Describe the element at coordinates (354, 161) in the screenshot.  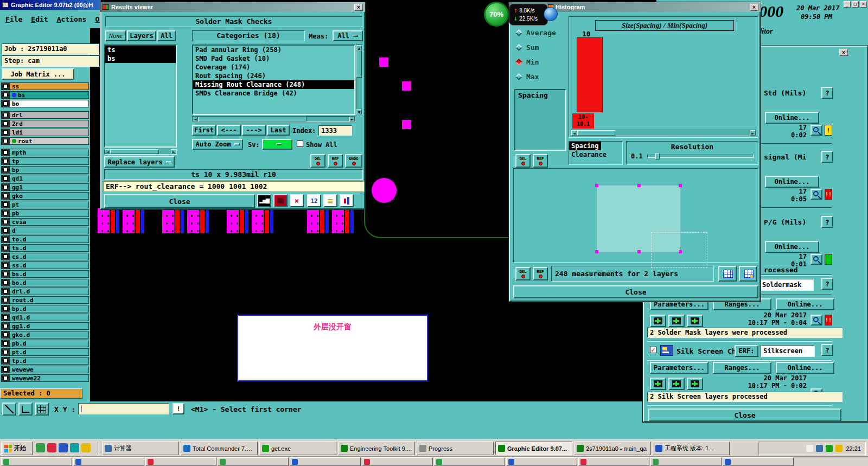
I see `undo-button: UNDO` at that location.